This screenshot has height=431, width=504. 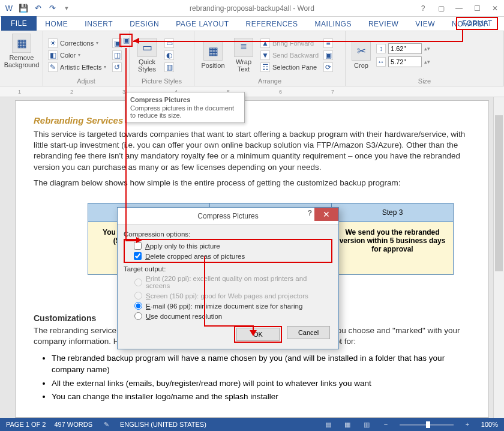 What do you see at coordinates (163, 424) in the screenshot?
I see `status-lang: ENGLISH (UNITED STATES)` at bounding box center [163, 424].